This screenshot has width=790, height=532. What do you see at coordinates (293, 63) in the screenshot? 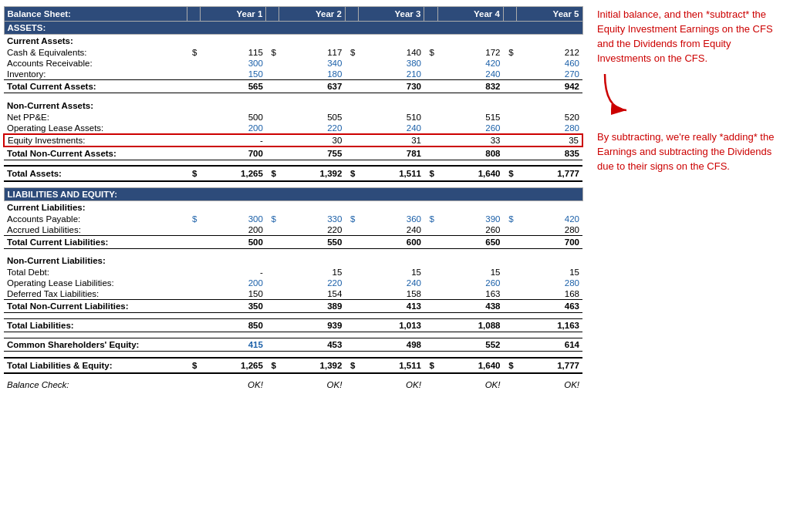
I see `ar-row: Accounts Receivable: 300 340 380 420 460` at bounding box center [293, 63].